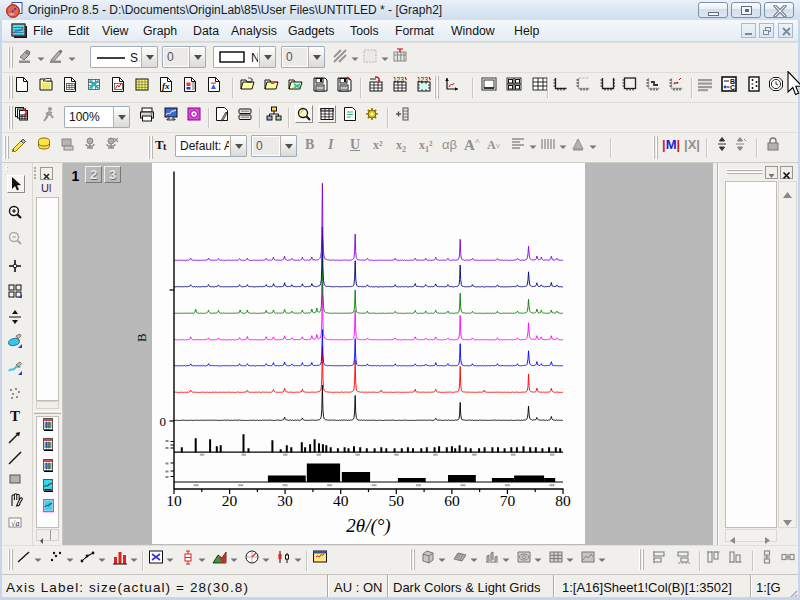  What do you see at coordinates (15, 524) in the screenshot?
I see `svg-text: √a` at bounding box center [15, 524].